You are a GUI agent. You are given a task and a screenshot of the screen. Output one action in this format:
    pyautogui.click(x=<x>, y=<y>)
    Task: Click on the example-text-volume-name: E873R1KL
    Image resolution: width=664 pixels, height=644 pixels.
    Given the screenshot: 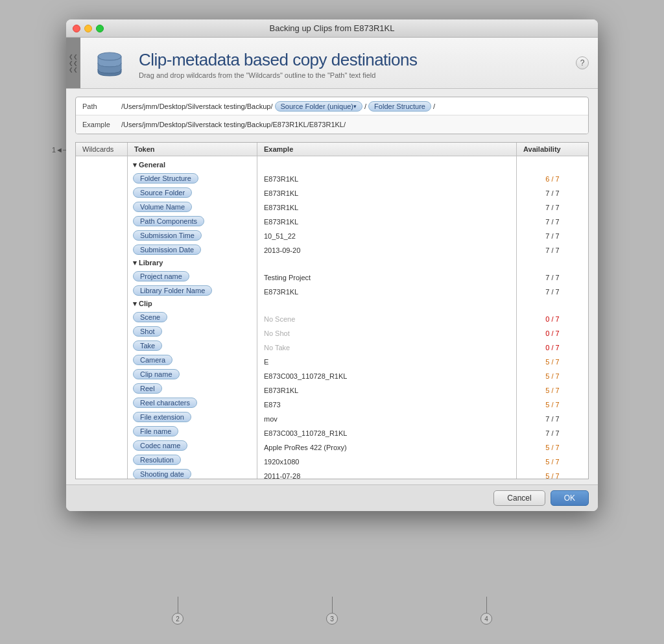 What is the action you would take?
    pyautogui.click(x=281, y=208)
    